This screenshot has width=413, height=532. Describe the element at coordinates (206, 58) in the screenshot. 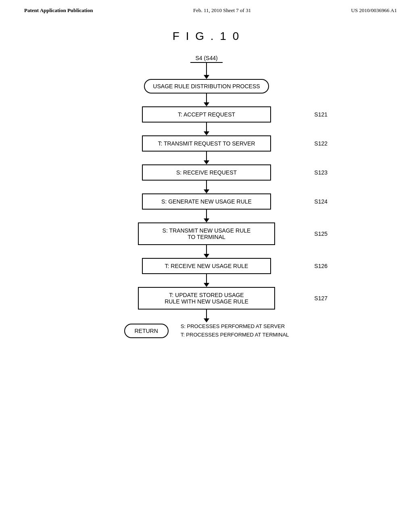

I see `entry-label: S4 (S44)` at that location.